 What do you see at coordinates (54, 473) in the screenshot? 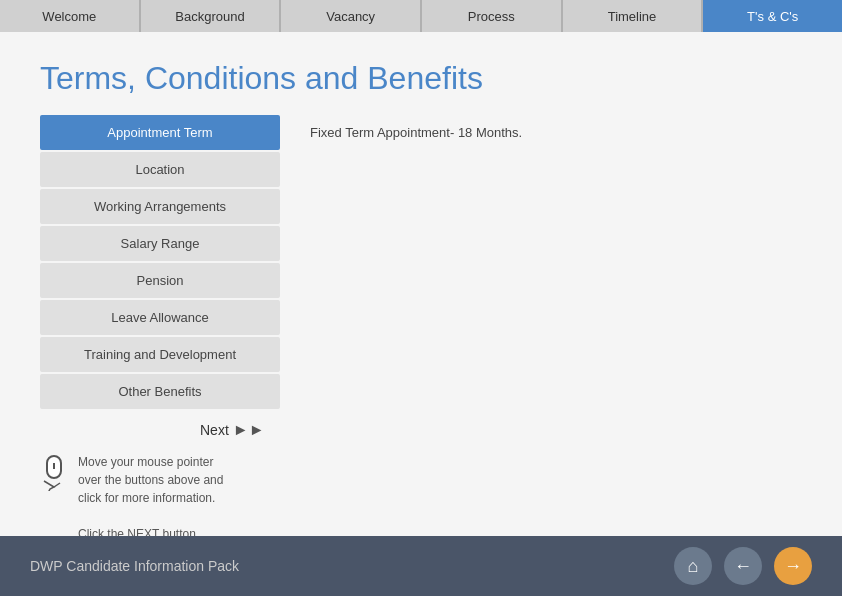
I see `mouse-icon` at bounding box center [54, 473].